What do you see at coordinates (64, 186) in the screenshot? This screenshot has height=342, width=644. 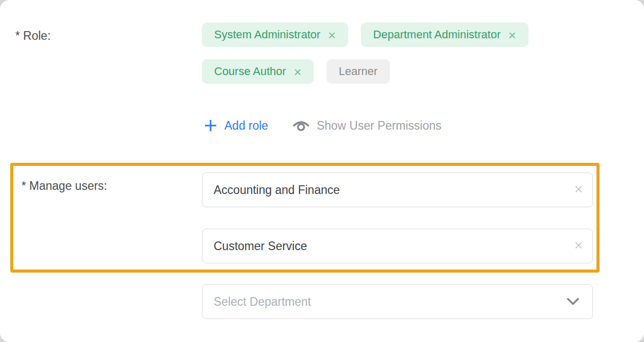 I see `manage-users-label: * Manage users:` at bounding box center [64, 186].